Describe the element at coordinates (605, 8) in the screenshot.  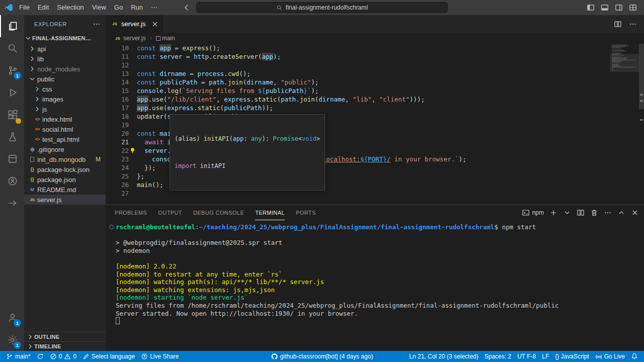
I see `toggle-panel-icon` at that location.